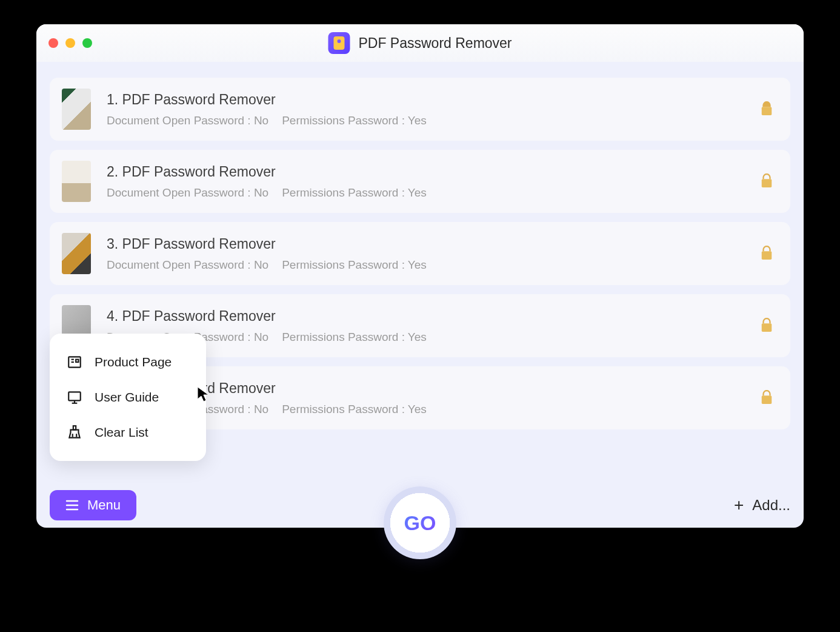 The height and width of the screenshot is (632, 840). I want to click on menu-button-label: Menu, so click(104, 505).